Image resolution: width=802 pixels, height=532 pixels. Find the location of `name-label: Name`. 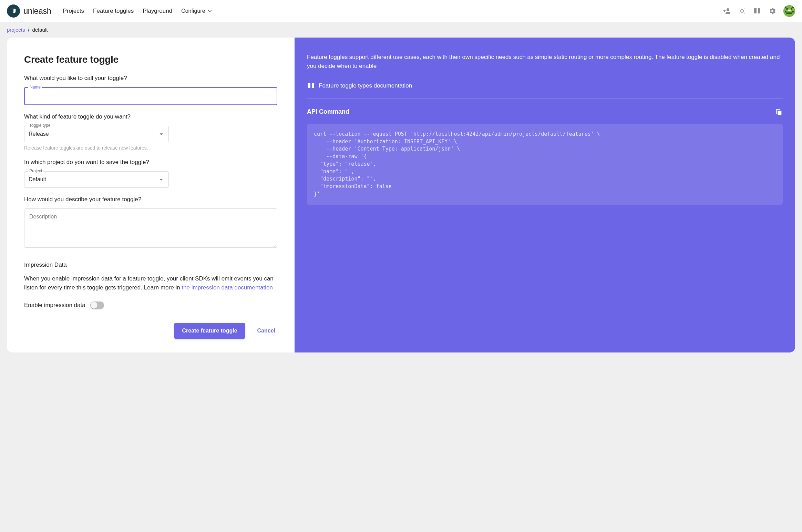

name-label: Name is located at coordinates (35, 87).